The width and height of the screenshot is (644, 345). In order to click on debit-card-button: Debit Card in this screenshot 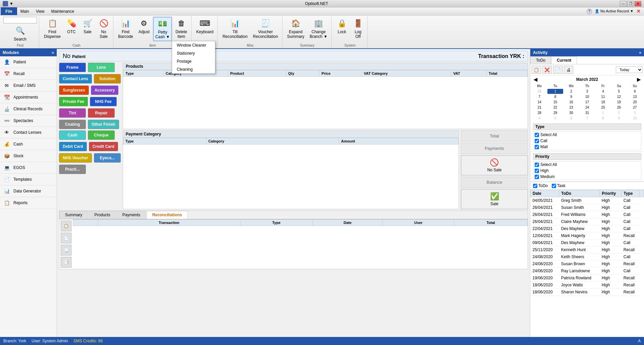, I will do `click(73, 147)`.